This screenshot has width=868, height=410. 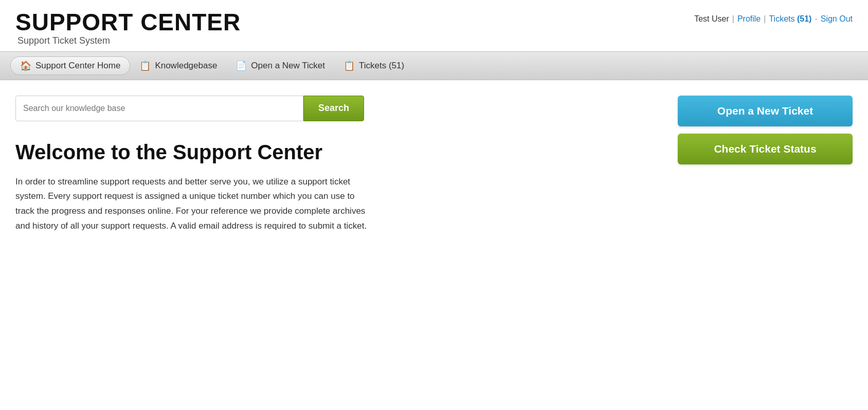 What do you see at coordinates (434, 66) in the screenshot?
I see `navbar: 🏠 Support Center Home 📋 Knowledgebase 📄 …` at bounding box center [434, 66].